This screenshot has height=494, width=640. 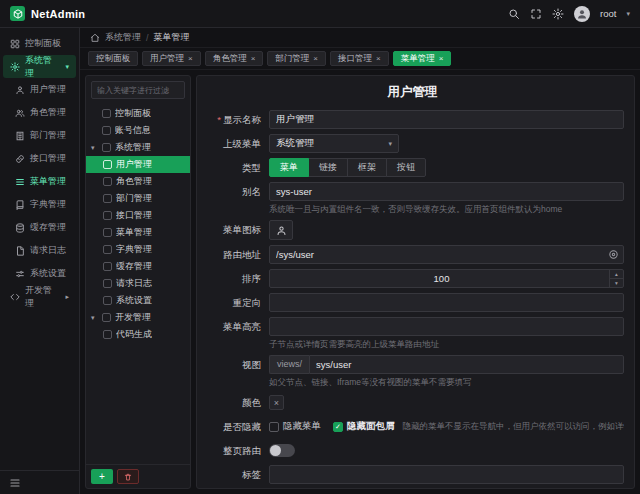 What do you see at coordinates (138, 216) in the screenshot?
I see `tree-node-apis: 接口管理` at bounding box center [138, 216].